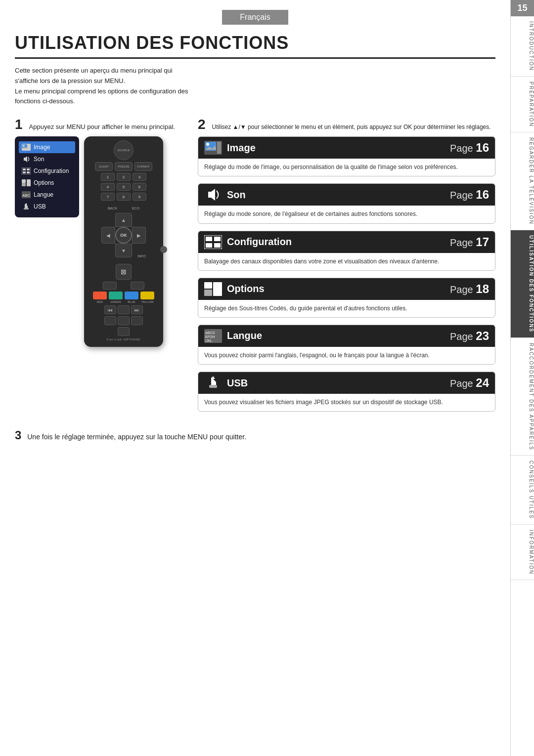 The image size is (534, 756). I want to click on image-icon, so click(26, 147).